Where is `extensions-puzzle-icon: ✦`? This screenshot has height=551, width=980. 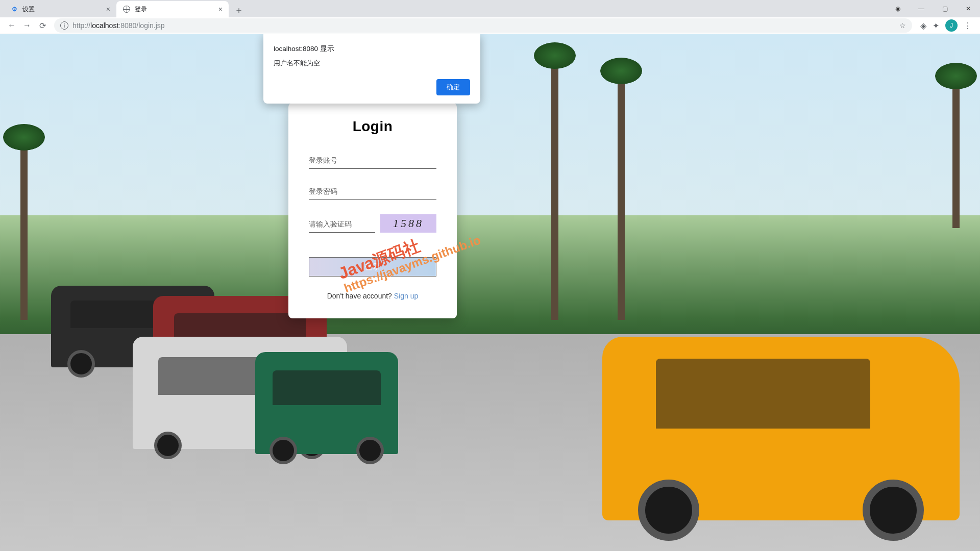 extensions-puzzle-icon: ✦ is located at coordinates (936, 26).